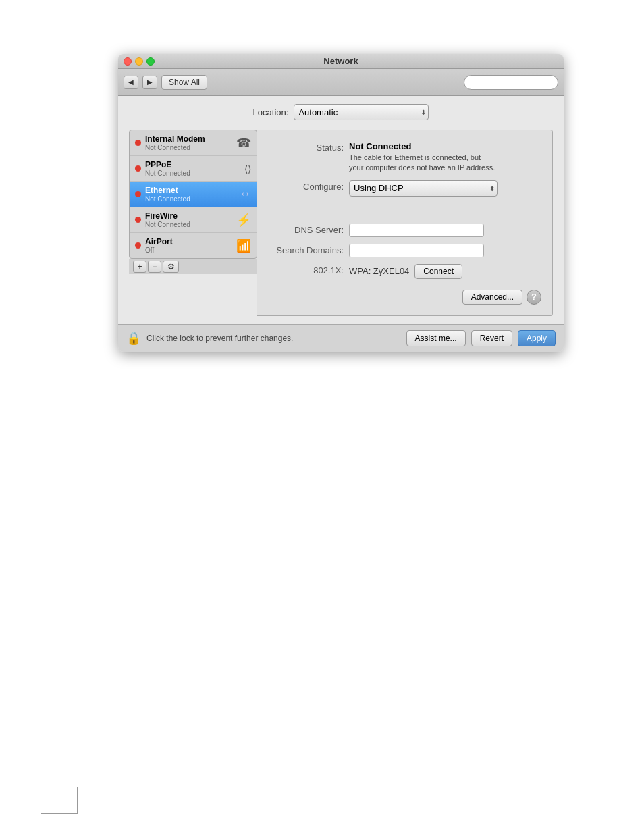 Image resolution: width=644 pixels, height=834 pixels. I want to click on spacer, so click(405, 213).